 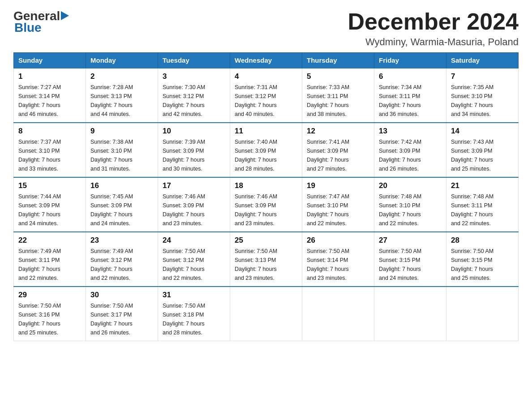 I want to click on day-number: 18, so click(x=266, y=186).